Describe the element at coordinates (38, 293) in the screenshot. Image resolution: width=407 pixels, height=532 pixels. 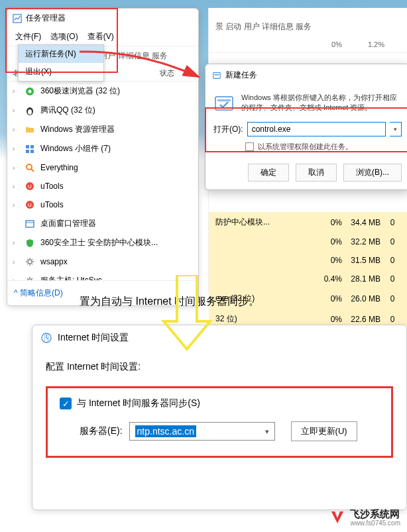
I see `brief-info-link: ^ 简略信息(D)` at that location.